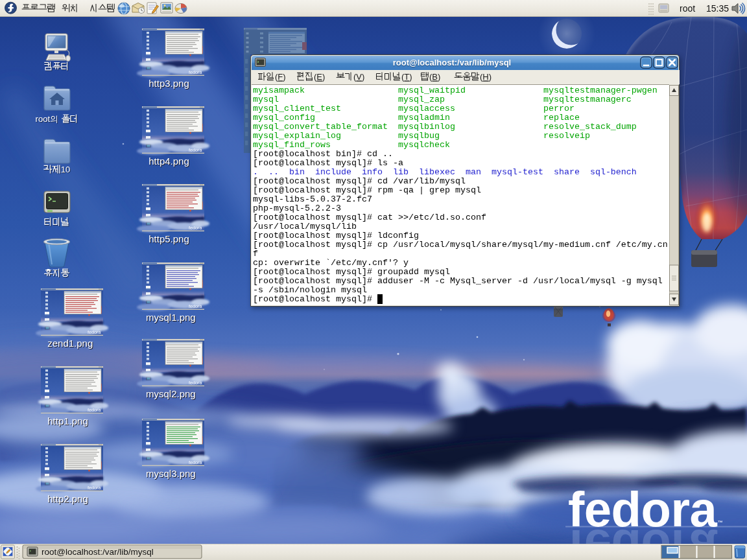 The image size is (747, 560). What do you see at coordinates (687, 8) in the screenshot?
I see `svg-text: root` at bounding box center [687, 8].